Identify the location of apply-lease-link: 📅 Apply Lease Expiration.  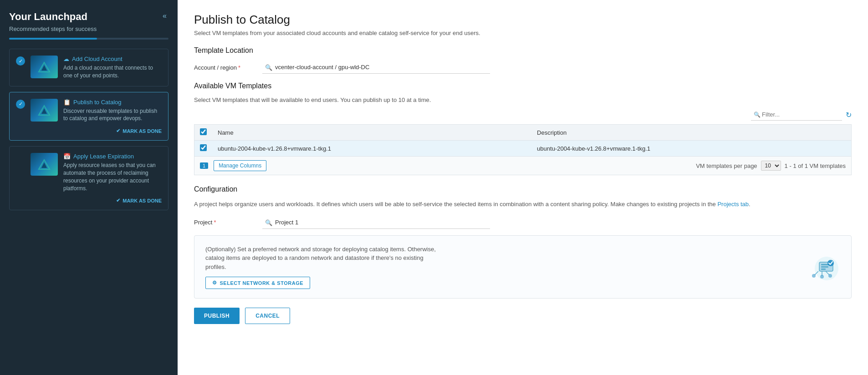
(112, 157).